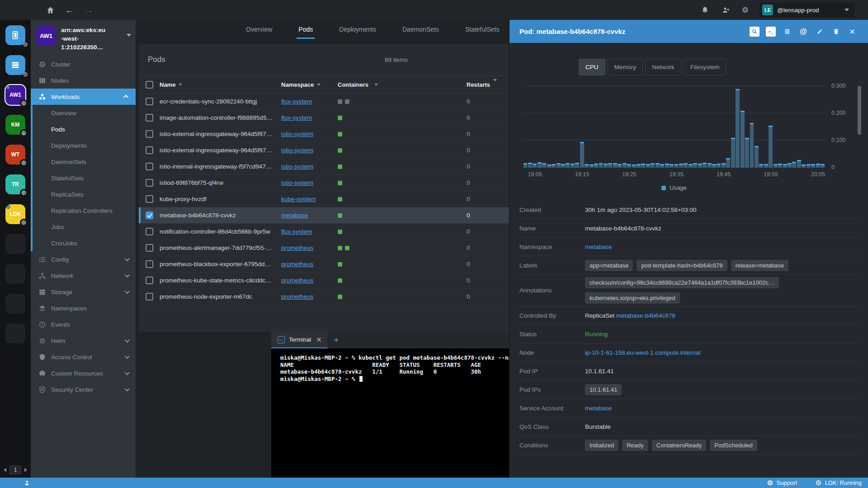  Describe the element at coordinates (782, 483) in the screenshot. I see `support-button: Support` at that location.